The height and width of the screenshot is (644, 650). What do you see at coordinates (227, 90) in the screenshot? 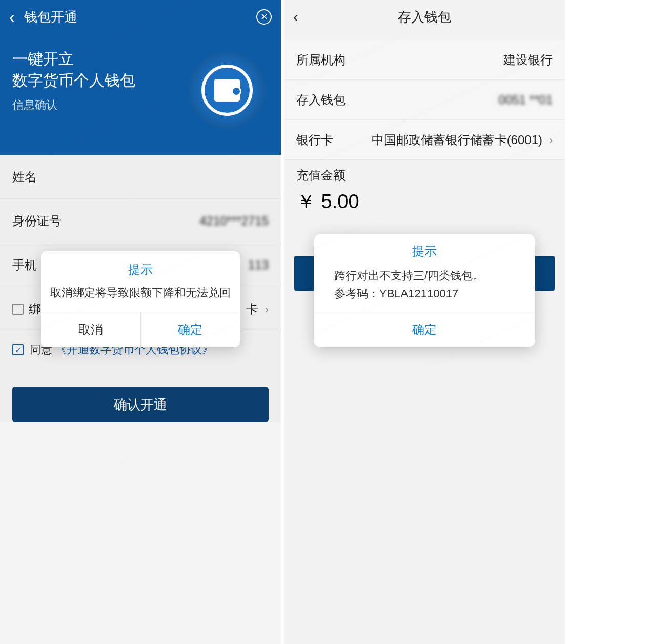
I see `wallet-icon` at bounding box center [227, 90].